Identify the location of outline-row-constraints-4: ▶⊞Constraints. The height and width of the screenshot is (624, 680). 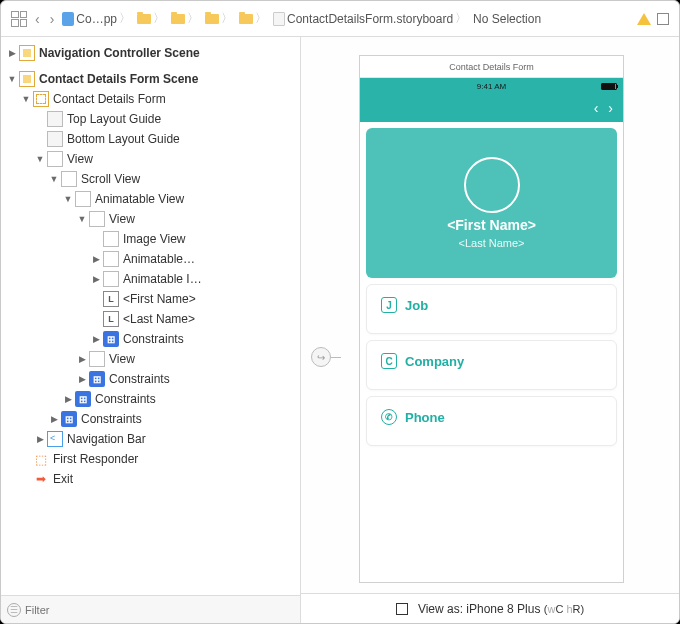
(150, 419).